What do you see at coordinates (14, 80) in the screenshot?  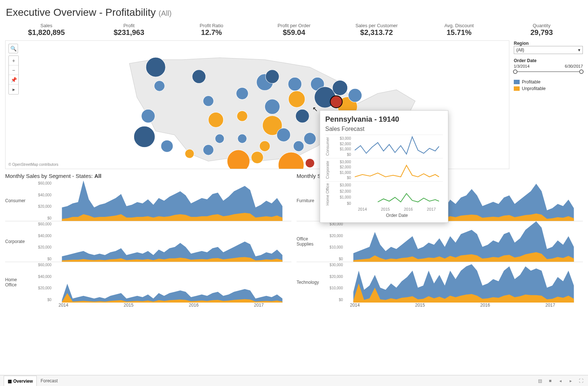 I see `pin-icon: 📌` at bounding box center [14, 80].